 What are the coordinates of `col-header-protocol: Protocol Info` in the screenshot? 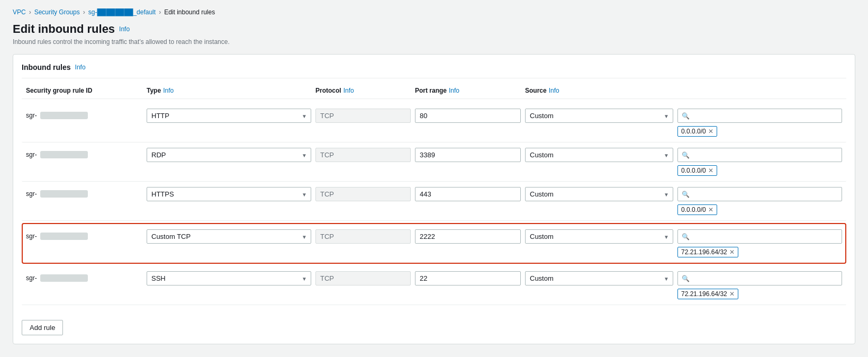 It's located at (363, 91).